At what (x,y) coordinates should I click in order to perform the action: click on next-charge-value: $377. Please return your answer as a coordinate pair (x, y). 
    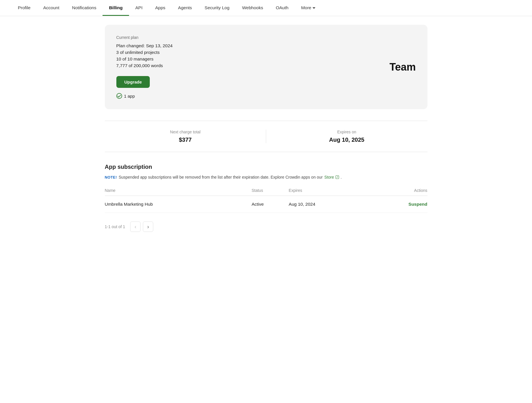
    Looking at the image, I should click on (185, 140).